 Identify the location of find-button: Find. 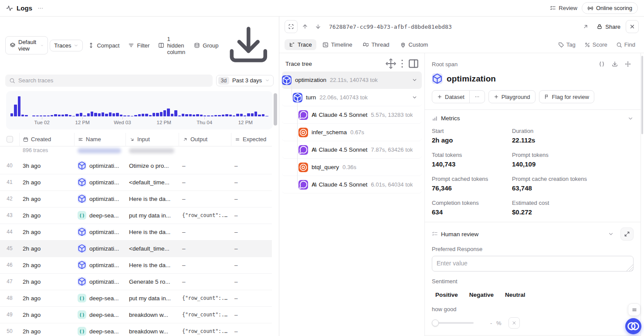
(626, 44).